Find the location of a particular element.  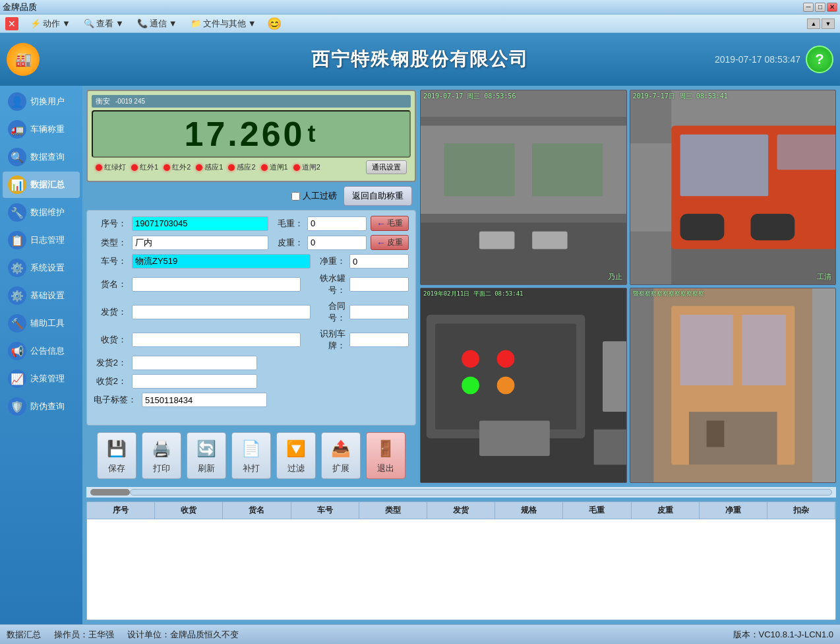

sender2-input is located at coordinates (195, 363).